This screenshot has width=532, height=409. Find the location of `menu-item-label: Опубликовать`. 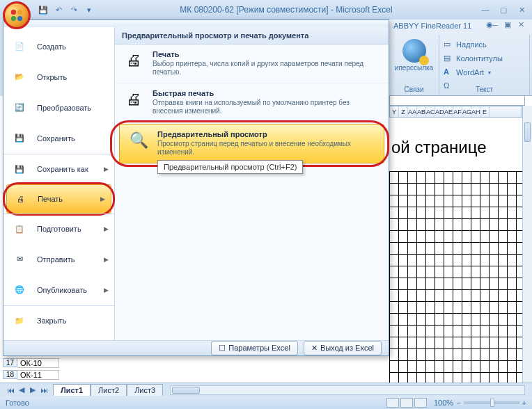

menu-item-label: Опубликовать is located at coordinates (62, 290).